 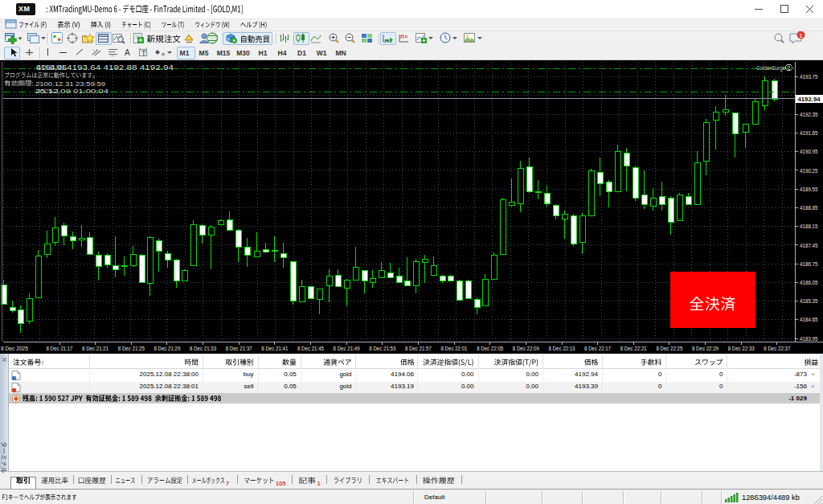 I want to click on svg-text: 8 Dec 22:17, so click(x=598, y=349).